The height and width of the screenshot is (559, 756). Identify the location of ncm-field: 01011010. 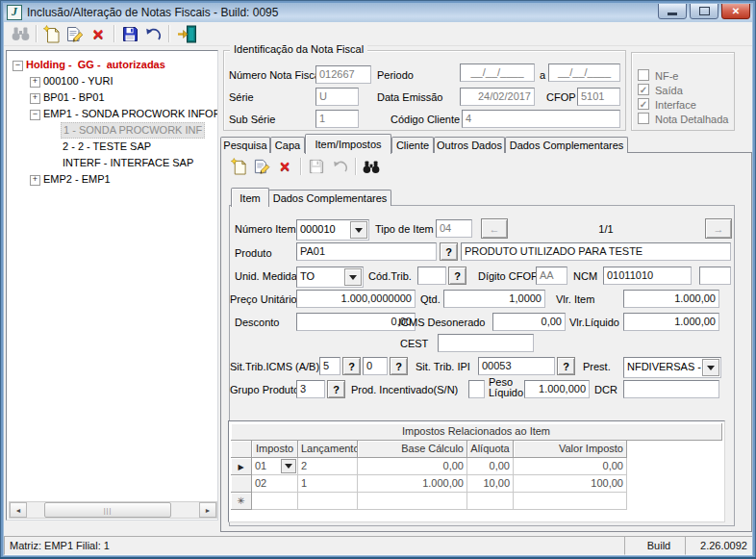
(647, 275).